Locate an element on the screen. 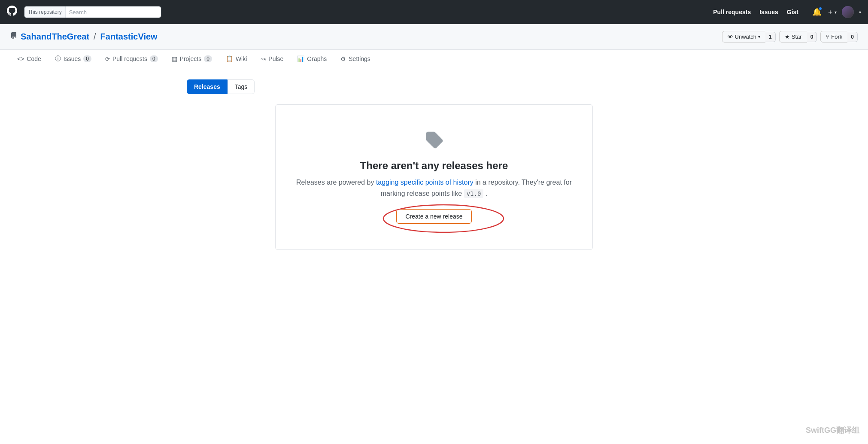 Image resolution: width=868 pixels, height=444 pixels. search-box: This repository is located at coordinates (93, 12).